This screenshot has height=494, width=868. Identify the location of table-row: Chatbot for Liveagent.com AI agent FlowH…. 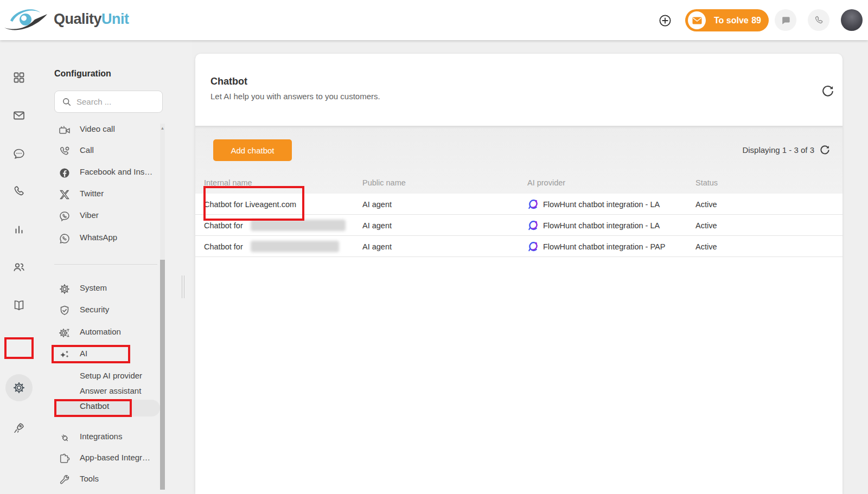
(519, 204).